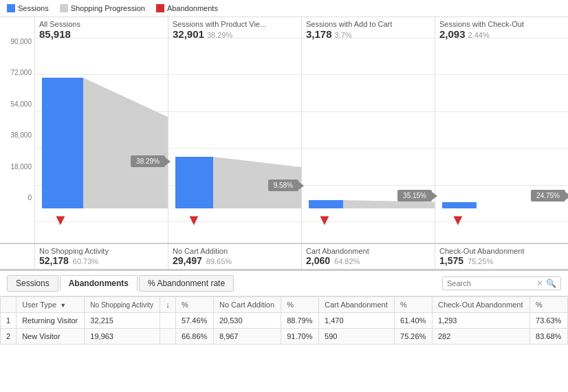 The width and height of the screenshot is (568, 392). What do you see at coordinates (187, 8) in the screenshot?
I see `legend-abandonments: Abandonments` at bounding box center [187, 8].